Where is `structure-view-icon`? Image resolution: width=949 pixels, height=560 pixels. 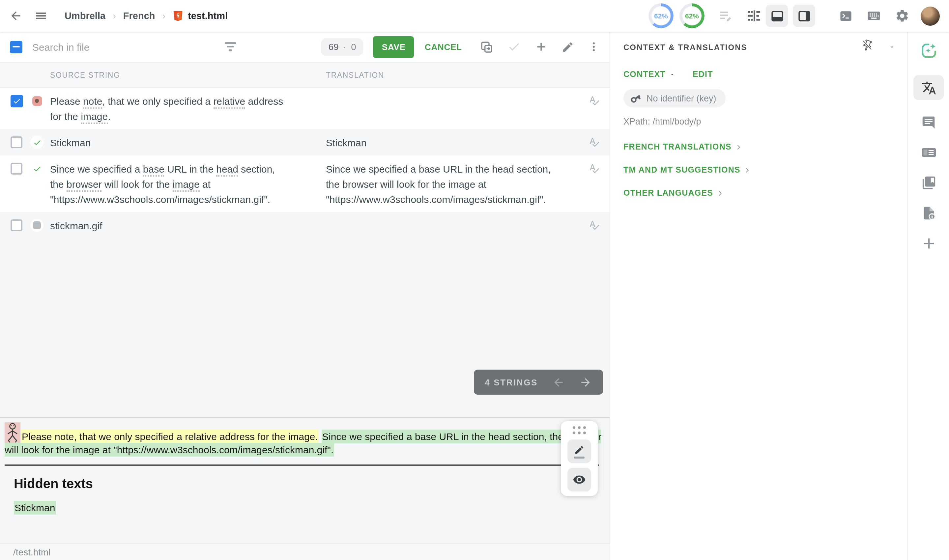 structure-view-icon is located at coordinates (754, 16).